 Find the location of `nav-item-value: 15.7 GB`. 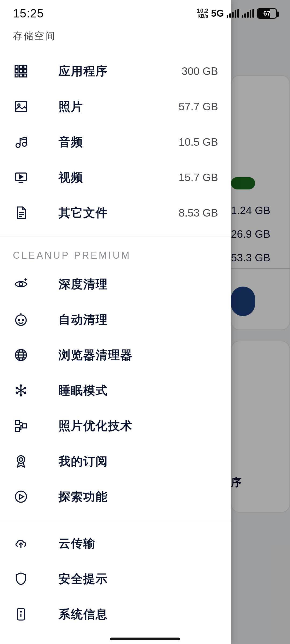

nav-item-value: 15.7 GB is located at coordinates (198, 178).